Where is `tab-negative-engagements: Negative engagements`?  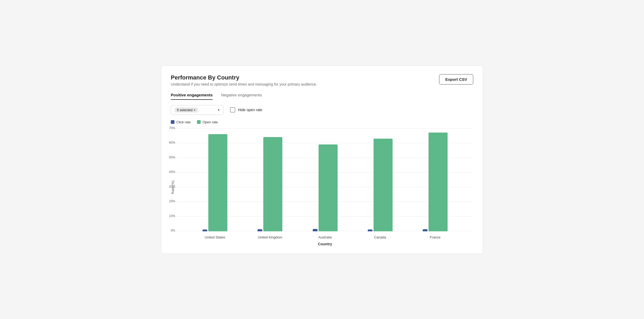
tab-negative-engagements: Negative engagements is located at coordinates (241, 96).